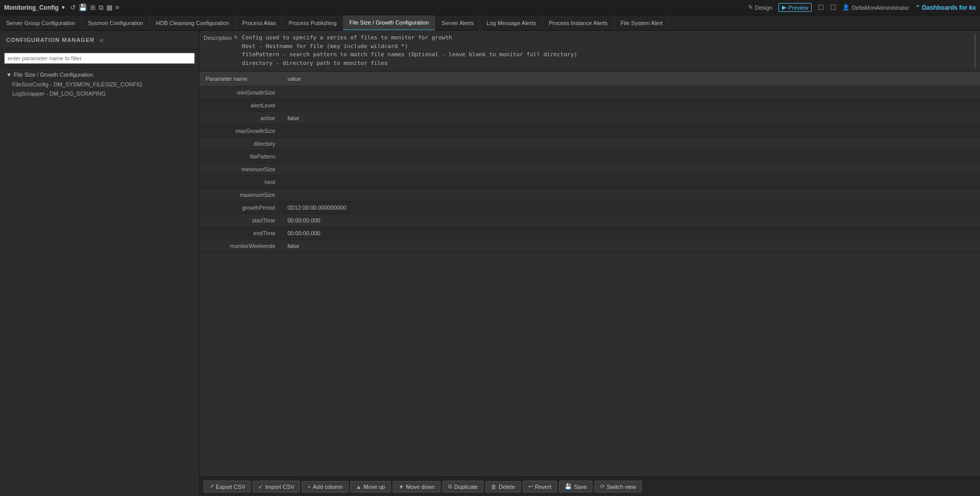 This screenshot has height=496, width=980. What do you see at coordinates (313, 23) in the screenshot?
I see `tab-item-4: Process Publishing` at bounding box center [313, 23].